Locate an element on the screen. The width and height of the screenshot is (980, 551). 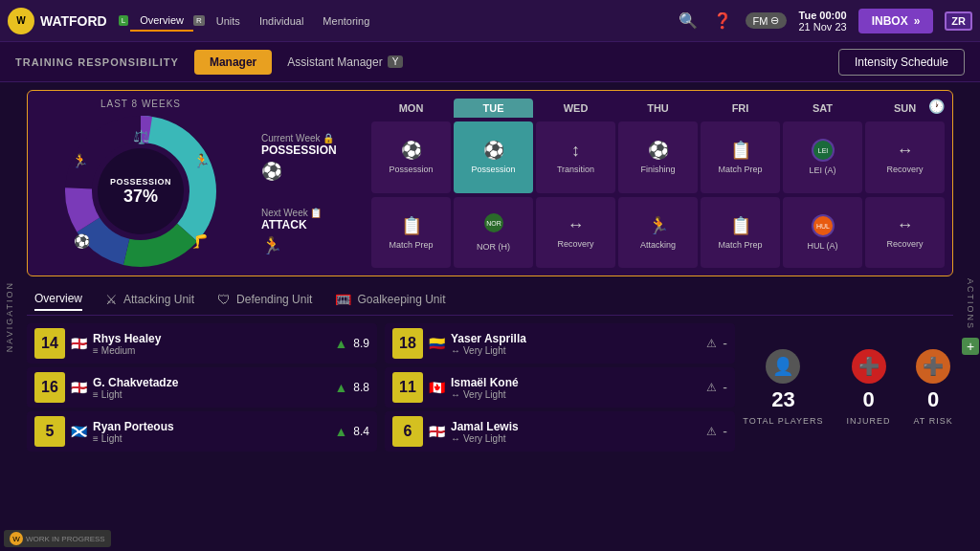
player-info-healey: Rhys Healey ≡ Medium is located at coordinates (211, 344).